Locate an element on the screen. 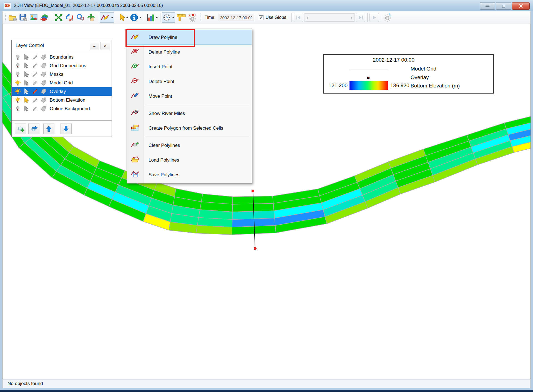 Image resolution: width=533 pixels, height=392 pixels. restore-button is located at coordinates (504, 6).